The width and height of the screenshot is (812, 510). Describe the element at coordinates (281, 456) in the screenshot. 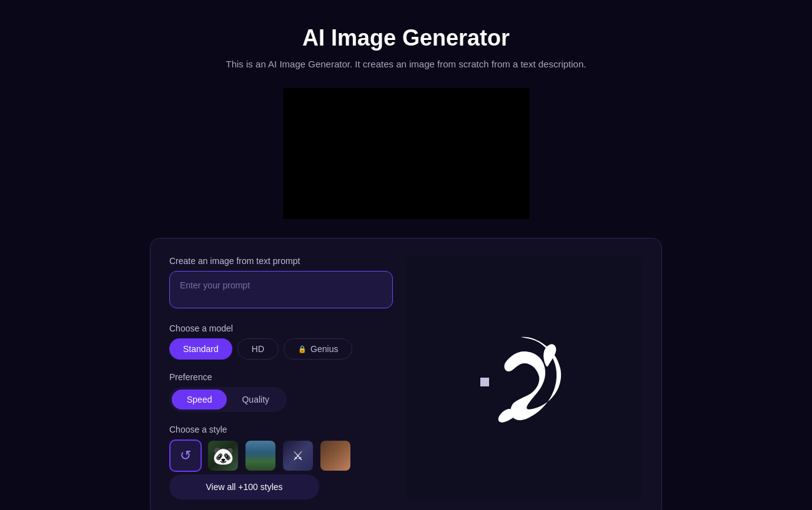

I see `style-thumbnails: ↺ 🐼 ⚔` at that location.